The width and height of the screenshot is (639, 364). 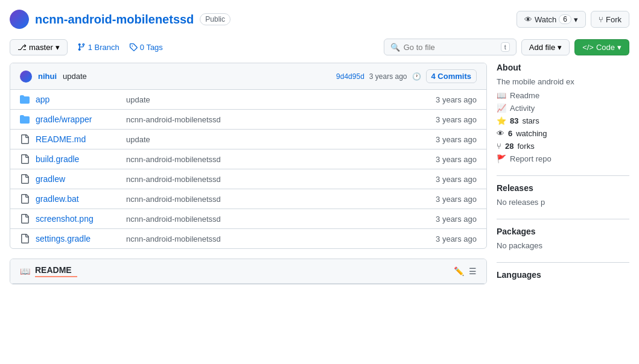 What do you see at coordinates (523, 108) in the screenshot?
I see `activity-link-text: Activity` at bounding box center [523, 108].